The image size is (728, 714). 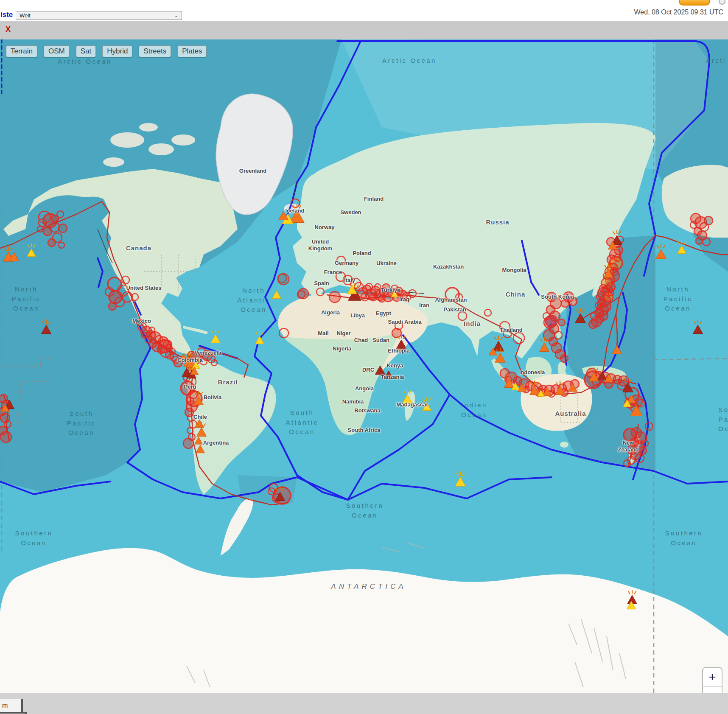 What do you see at coordinates (106, 51) in the screenshot?
I see `map-layer-buttons: TerrainOSMSatHybridStreetsPlates` at bounding box center [106, 51].